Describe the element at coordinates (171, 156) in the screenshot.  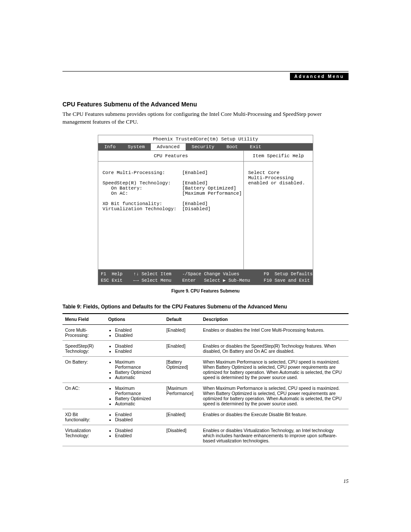
I see `bios-left-heading: CPU Features` at that location.